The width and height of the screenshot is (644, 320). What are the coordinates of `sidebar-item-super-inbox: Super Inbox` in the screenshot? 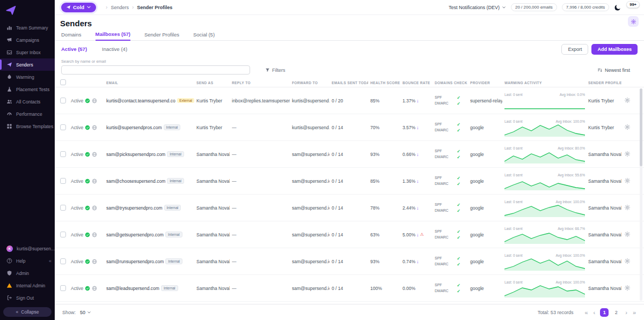 It's located at (27, 53).